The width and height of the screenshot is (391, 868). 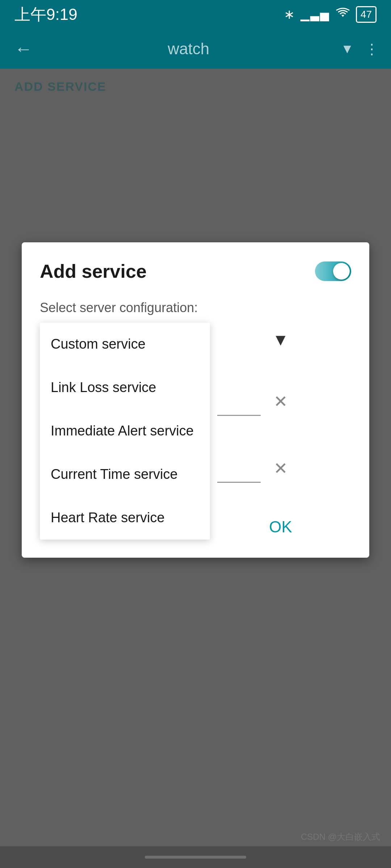 I want to click on signal-icon: ▁▃▅, so click(x=315, y=14).